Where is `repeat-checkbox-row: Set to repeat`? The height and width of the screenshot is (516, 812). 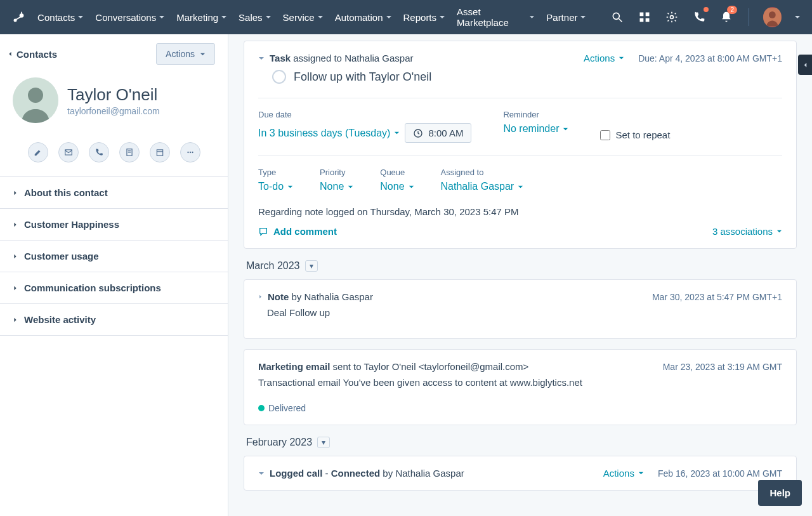 repeat-checkbox-row: Set to repeat is located at coordinates (635, 135).